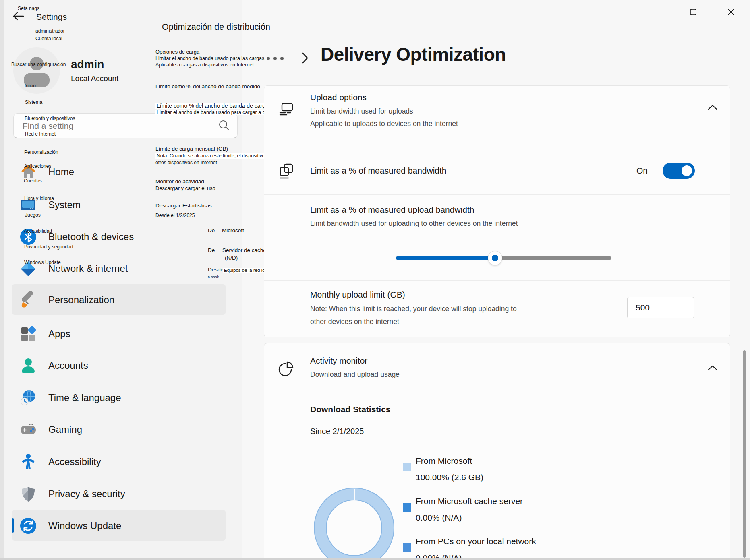 The image size is (750, 560). What do you see at coordinates (192, 149) in the screenshot?
I see `overlay-monthly-title: Límite de carga mensual (GB)` at bounding box center [192, 149].